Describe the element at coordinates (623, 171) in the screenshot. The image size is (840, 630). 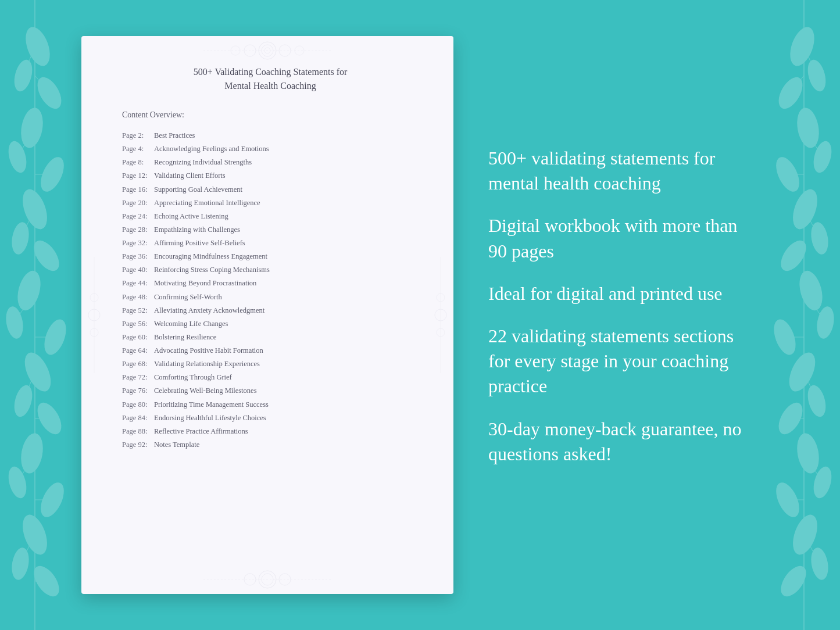
I see `feature-block: 500+ validating statements for mental he…` at that location.